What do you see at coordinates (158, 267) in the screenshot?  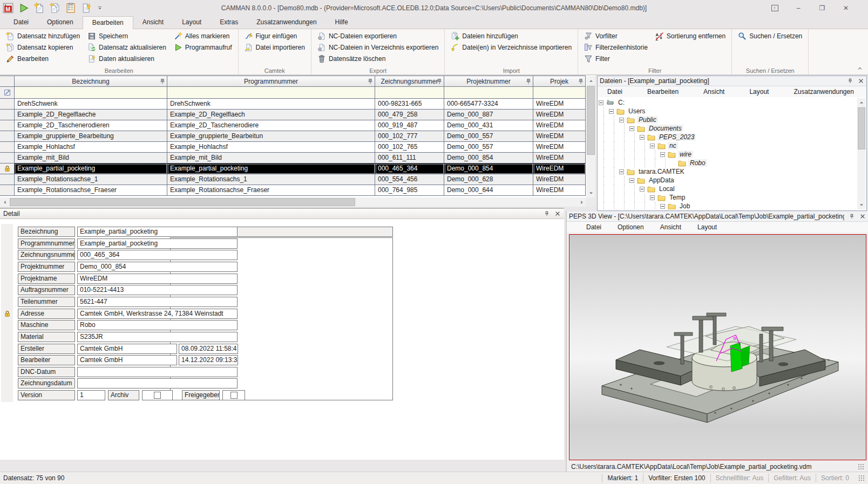 I see `field-value-projektnummer: Demo_000_854` at bounding box center [158, 267].